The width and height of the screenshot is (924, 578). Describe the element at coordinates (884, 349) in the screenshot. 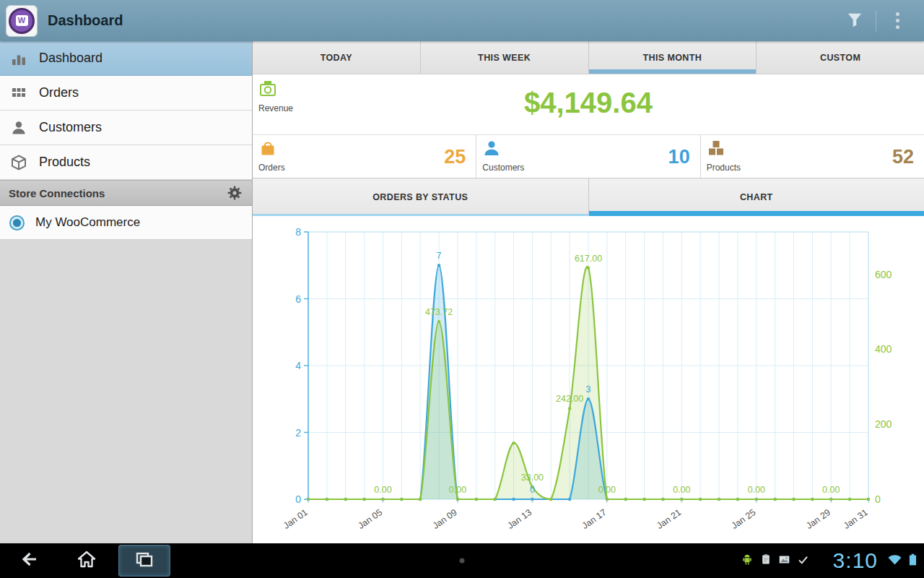

I see `svg-text: 400` at that location.